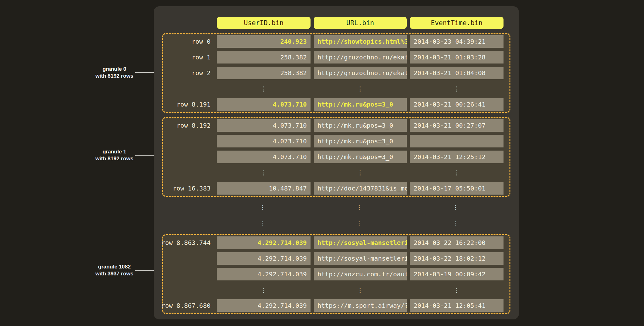  What do you see at coordinates (360, 23) in the screenshot?
I see `column-header-url-bin: URL.bin` at bounding box center [360, 23].